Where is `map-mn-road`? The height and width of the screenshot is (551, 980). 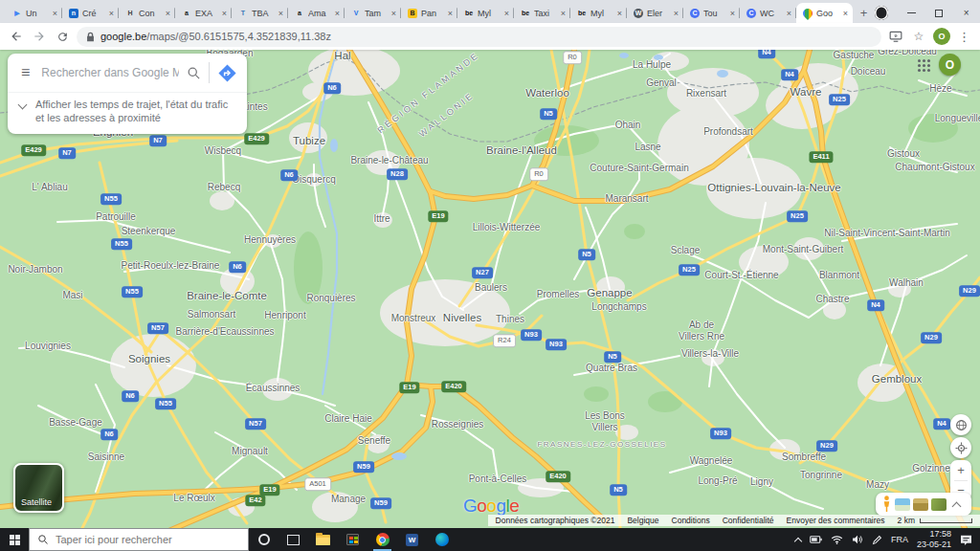
map-mn-road is located at coordinates (73, 421).